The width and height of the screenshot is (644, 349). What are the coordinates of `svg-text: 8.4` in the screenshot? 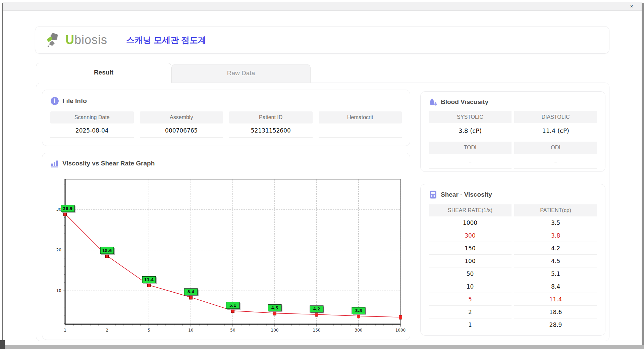 It's located at (191, 292).